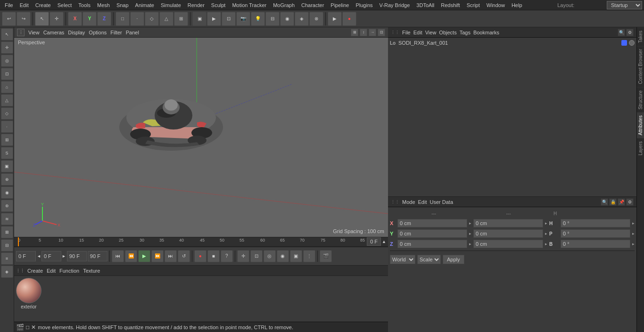  What do you see at coordinates (7, 34) in the screenshot?
I see `left-select-tool: ↖` at bounding box center [7, 34].